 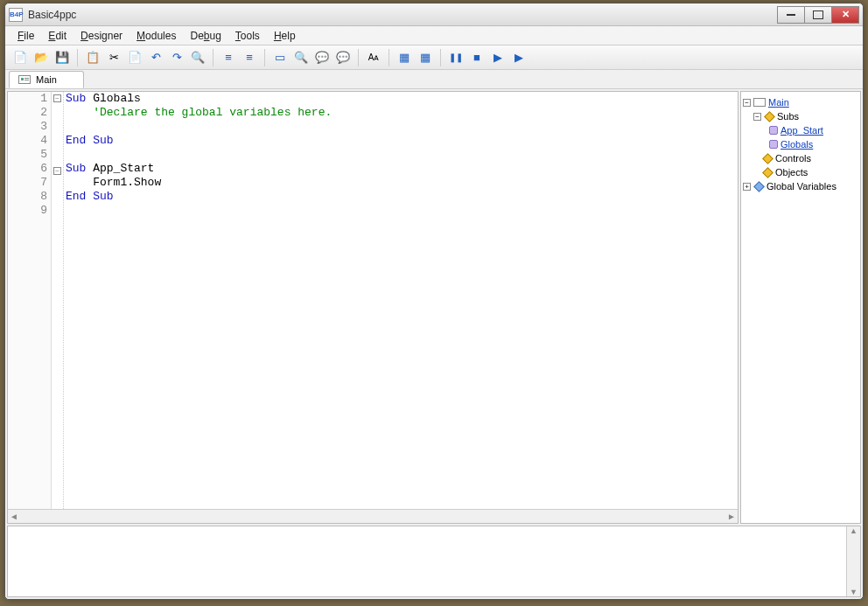 I want to click on tree-node-main: − Main, so click(x=801, y=102).